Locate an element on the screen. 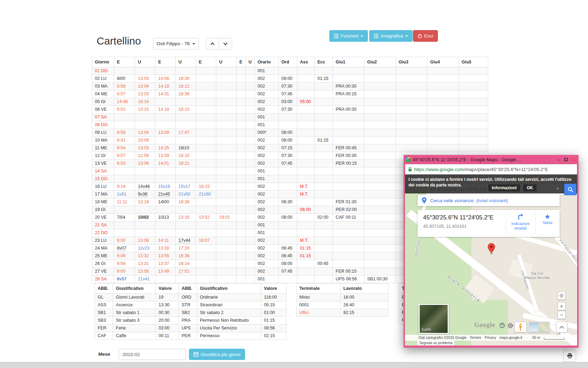 Image resolution: width=588 pixels, height=368 pixels. my-location-button is located at coordinates (561, 296).